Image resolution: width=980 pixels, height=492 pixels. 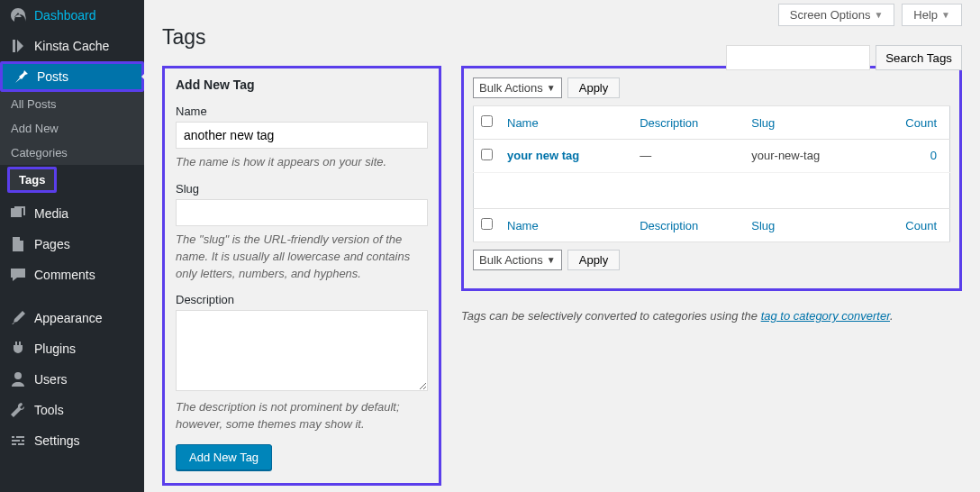 What do you see at coordinates (72, 153) in the screenshot?
I see `sidebar-sub-categories: Categories` at bounding box center [72, 153].